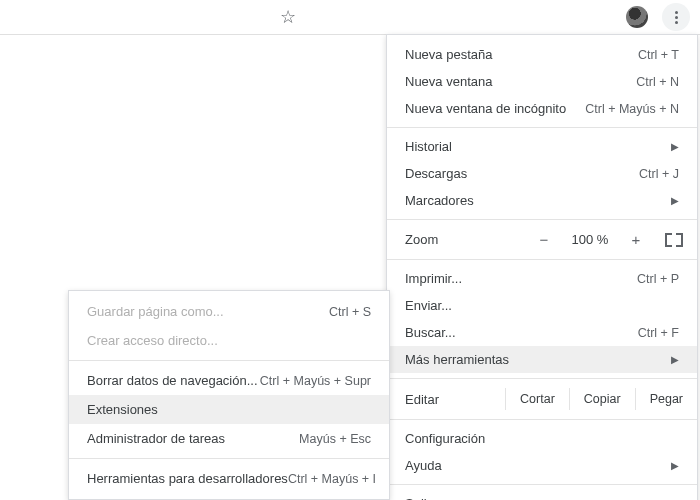 This screenshot has width=700, height=500. What do you see at coordinates (188, 478) in the screenshot?
I see `menu-label: Herramientas para desarrolladores` at bounding box center [188, 478].